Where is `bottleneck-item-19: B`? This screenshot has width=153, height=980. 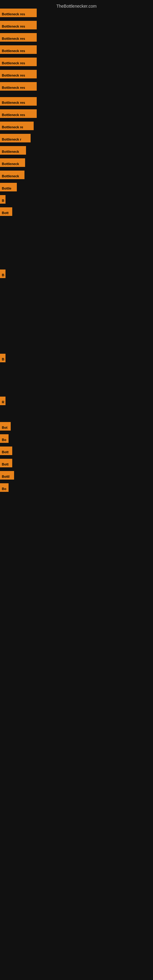 bottleneck-item-19: B is located at coordinates (3, 358).